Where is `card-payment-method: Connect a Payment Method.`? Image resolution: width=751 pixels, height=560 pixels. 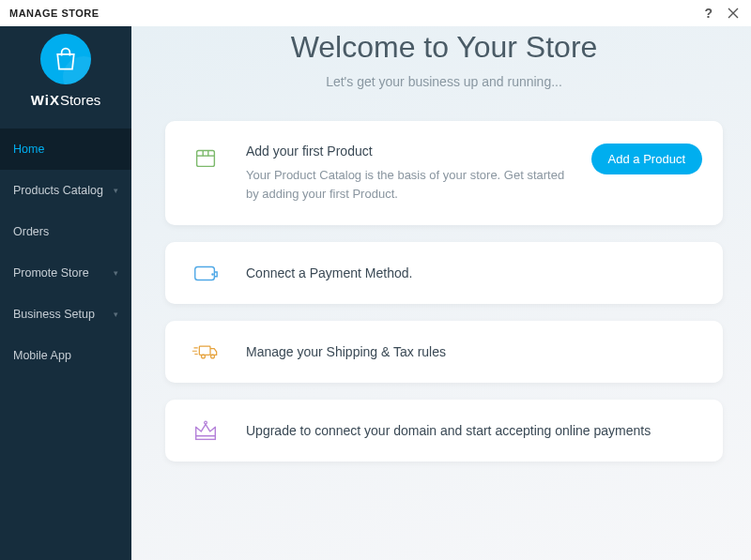
card-payment-method: Connect a Payment Method. is located at coordinates (444, 273).